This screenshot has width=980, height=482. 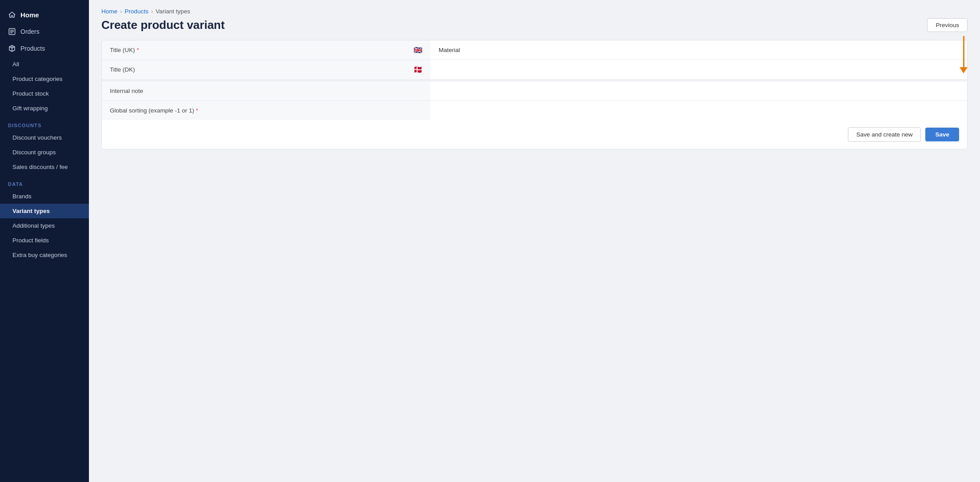 What do you see at coordinates (44, 241) in the screenshot?
I see `sidebar: Home Orders Products All Product categor…` at bounding box center [44, 241].